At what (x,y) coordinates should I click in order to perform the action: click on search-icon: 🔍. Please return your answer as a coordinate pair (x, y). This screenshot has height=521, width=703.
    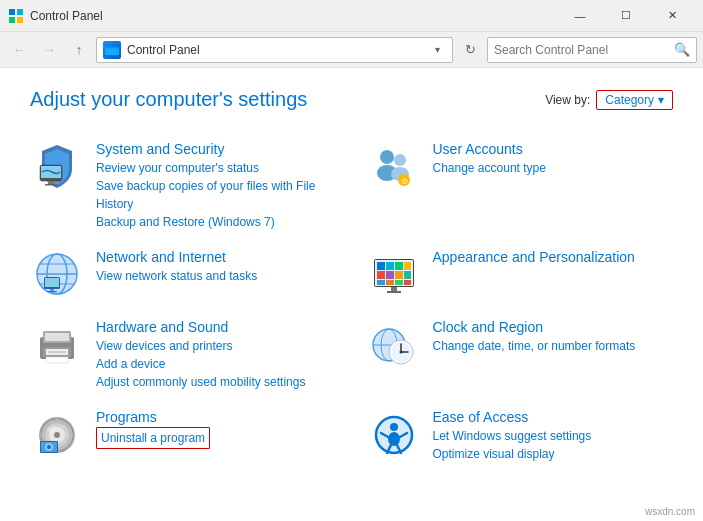
    Looking at the image, I should click on (682, 50).